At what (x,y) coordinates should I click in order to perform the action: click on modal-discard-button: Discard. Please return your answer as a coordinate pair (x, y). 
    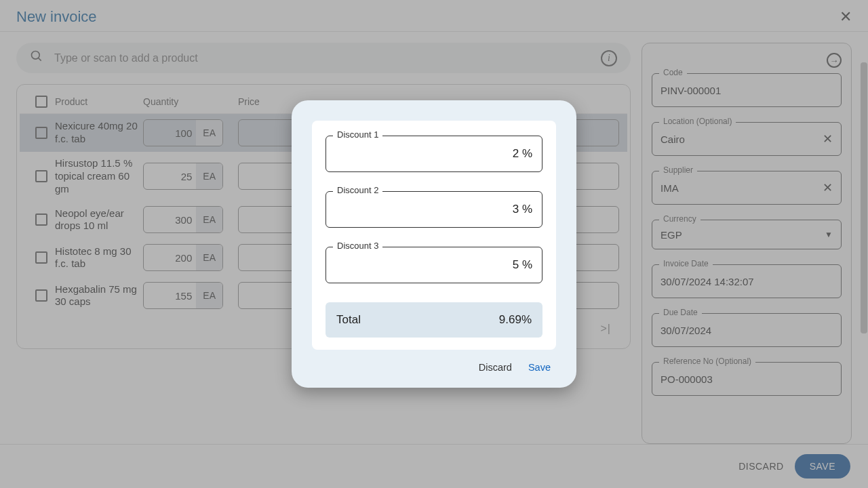
    Looking at the image, I should click on (495, 367).